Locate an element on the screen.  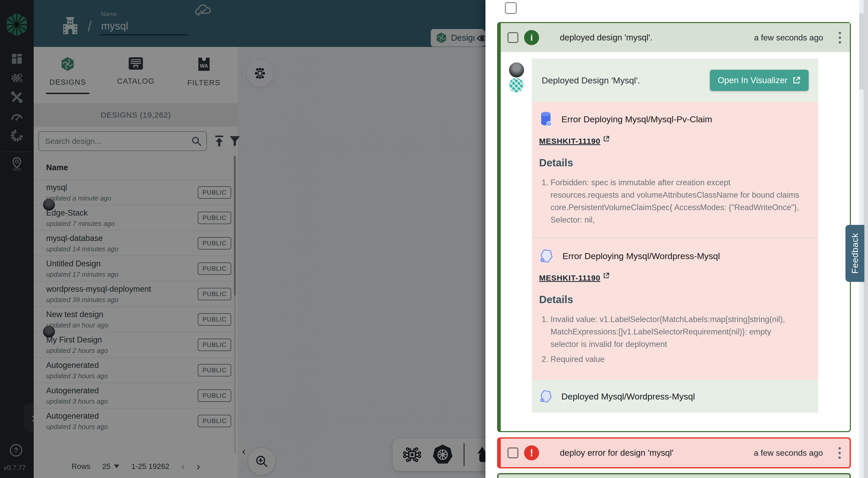
deployed-component-text: Deployed Mysql/Wordpress-Mysql is located at coordinates (628, 396).